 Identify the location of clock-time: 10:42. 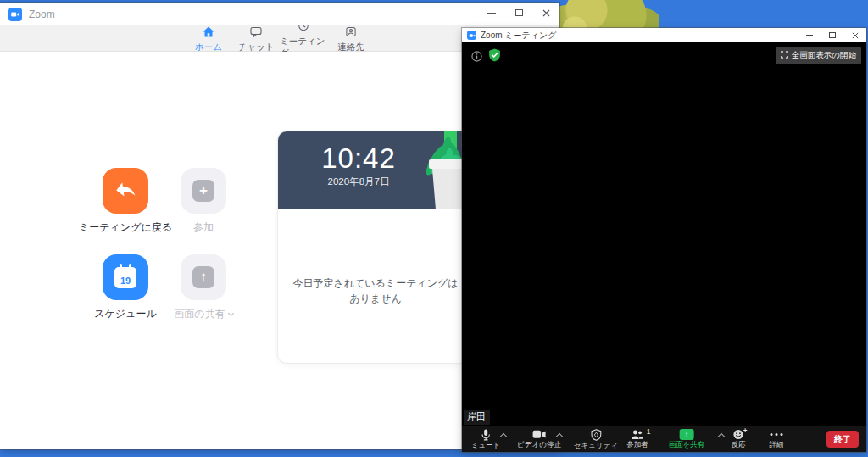
(359, 159).